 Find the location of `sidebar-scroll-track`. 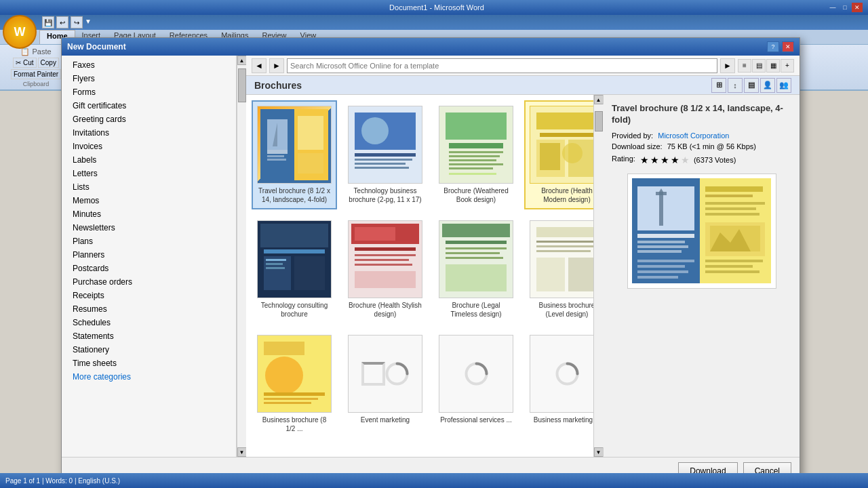

sidebar-scroll-track is located at coordinates (242, 256).